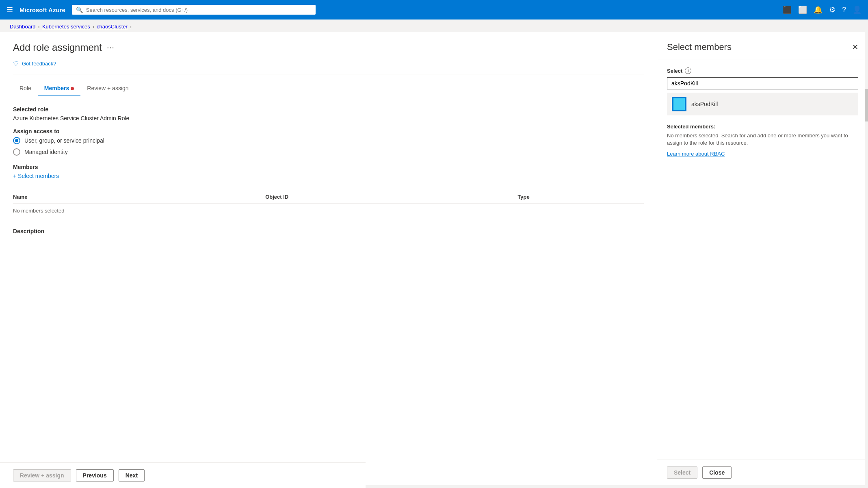 This screenshot has height=488, width=868. I want to click on account-icon: 👤, so click(857, 10).